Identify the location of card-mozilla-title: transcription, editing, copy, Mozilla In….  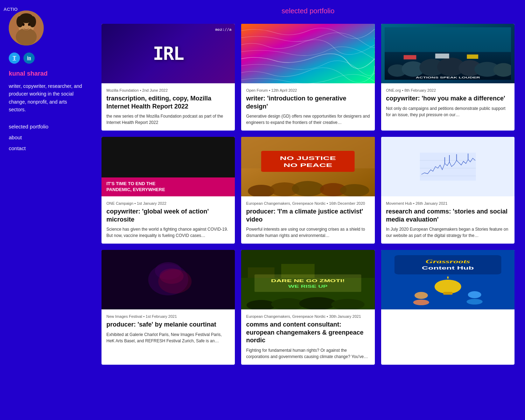
(168, 102).